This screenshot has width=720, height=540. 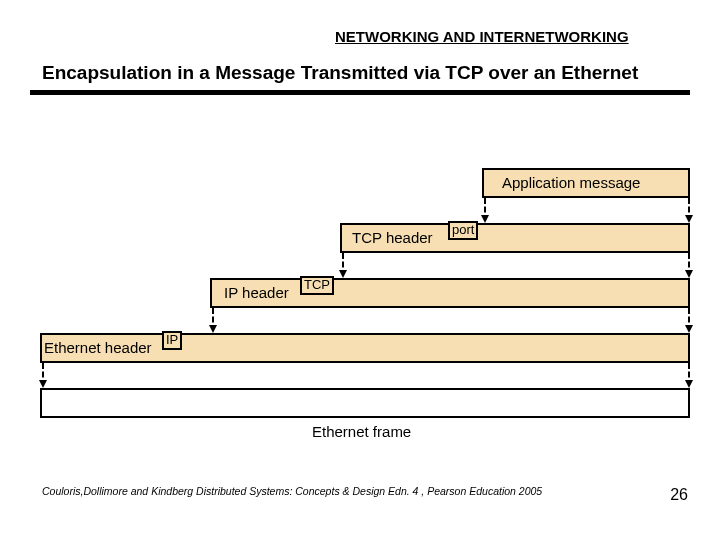 What do you see at coordinates (689, 264) in the screenshot?
I see `arrow-tcp-ip-right` at bounding box center [689, 264].